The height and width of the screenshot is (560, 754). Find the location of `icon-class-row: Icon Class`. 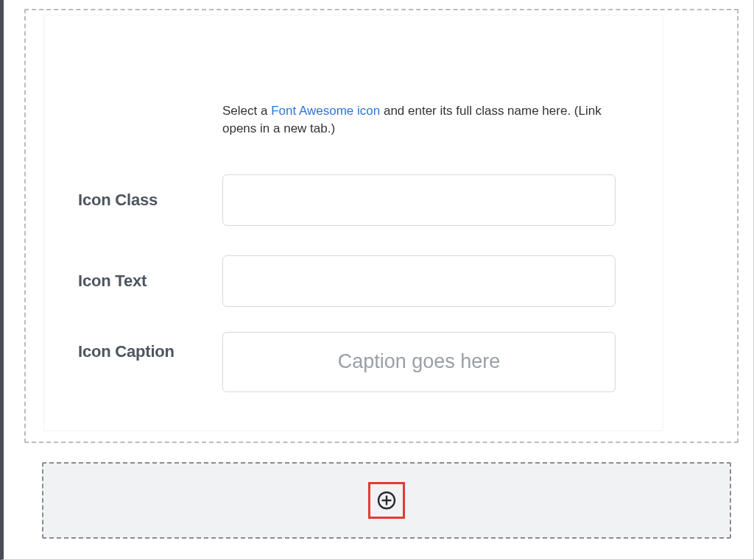

icon-class-row: Icon Class is located at coordinates (353, 200).